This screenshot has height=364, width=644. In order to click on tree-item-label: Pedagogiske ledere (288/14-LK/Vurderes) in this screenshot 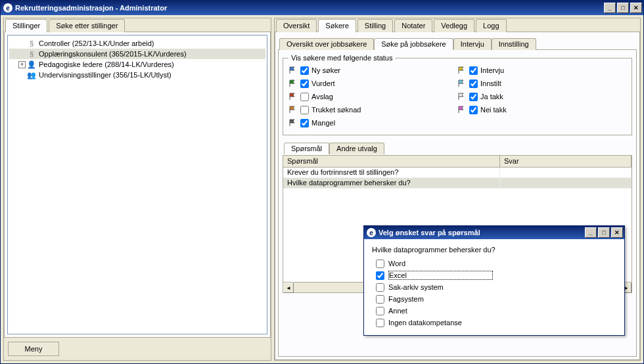, I will do `click(106, 64)`.